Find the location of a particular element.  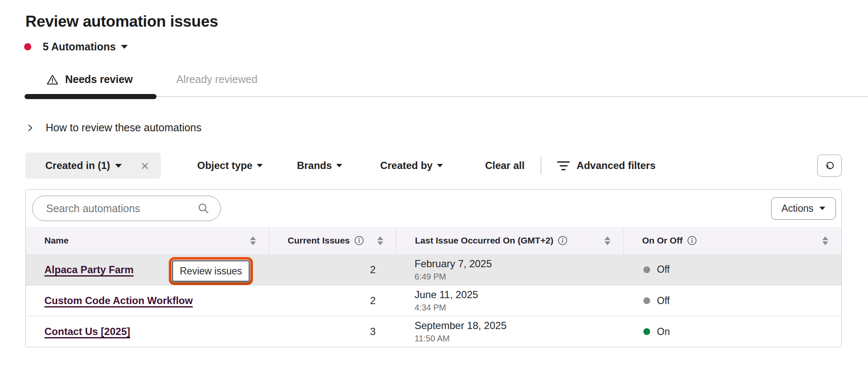

tab-needs-review: Needs review is located at coordinates (90, 80).